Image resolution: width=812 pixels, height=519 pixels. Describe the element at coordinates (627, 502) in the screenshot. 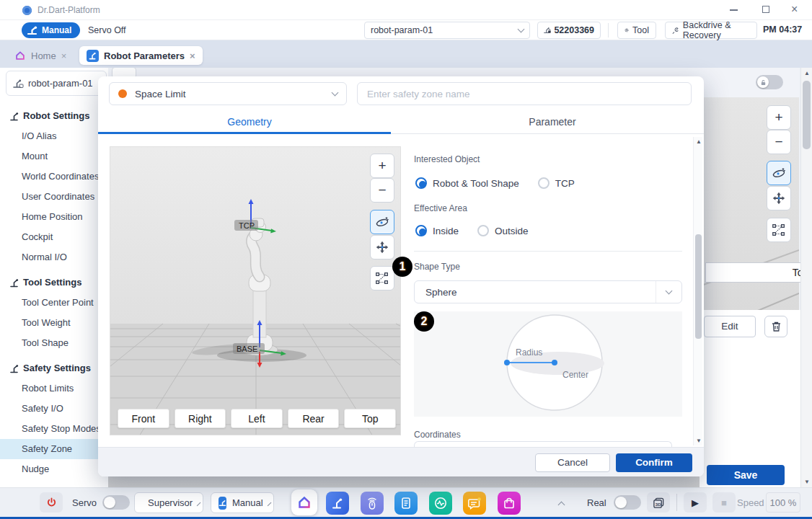

I see `real-mode-toggle` at that location.